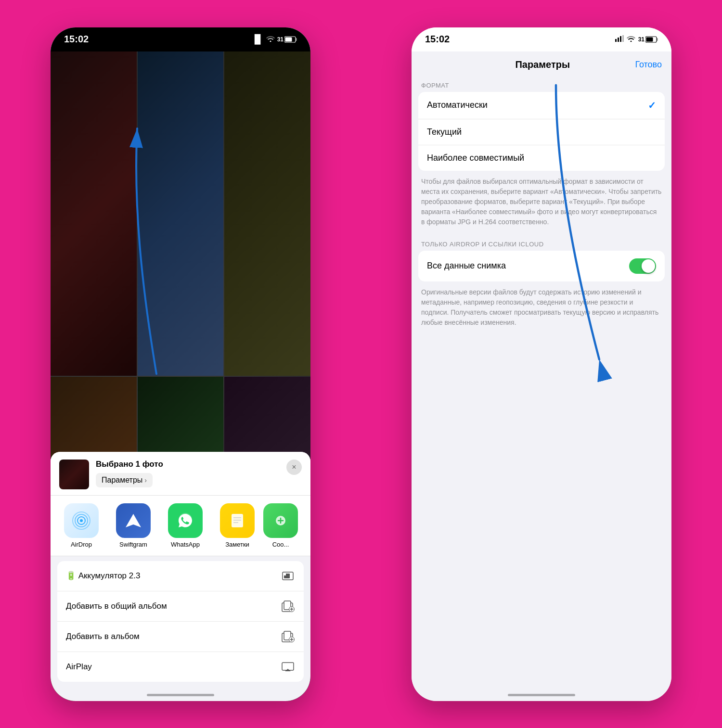 This screenshot has height=728, width=722. What do you see at coordinates (81, 521) in the screenshot?
I see `airdrop-icon` at bounding box center [81, 521].